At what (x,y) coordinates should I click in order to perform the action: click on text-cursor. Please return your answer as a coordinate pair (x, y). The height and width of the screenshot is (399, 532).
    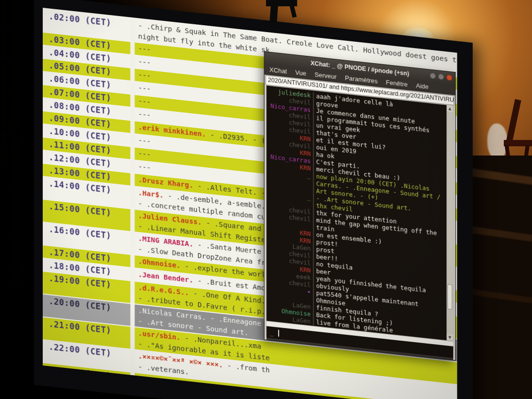
    Looking at the image, I should click on (279, 333).